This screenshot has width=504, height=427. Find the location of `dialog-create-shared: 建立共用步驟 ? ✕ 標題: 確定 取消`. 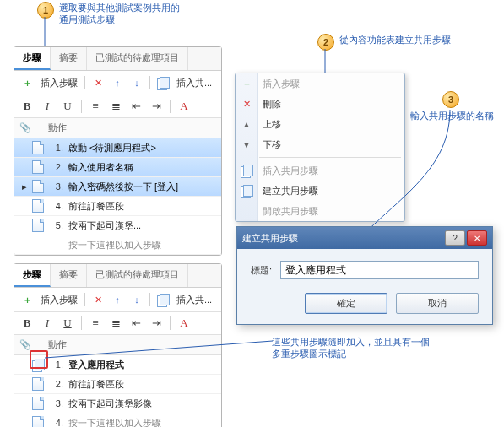

dialog-create-shared: 建立共用步驟 ? ✕ 標題: 確定 取消 is located at coordinates (365, 275).